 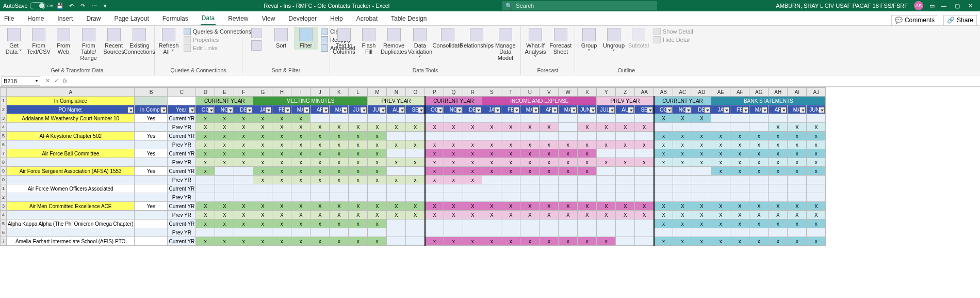 What do you see at coordinates (225, 92) in the screenshot?
I see `col-header-E: E` at bounding box center [225, 92].